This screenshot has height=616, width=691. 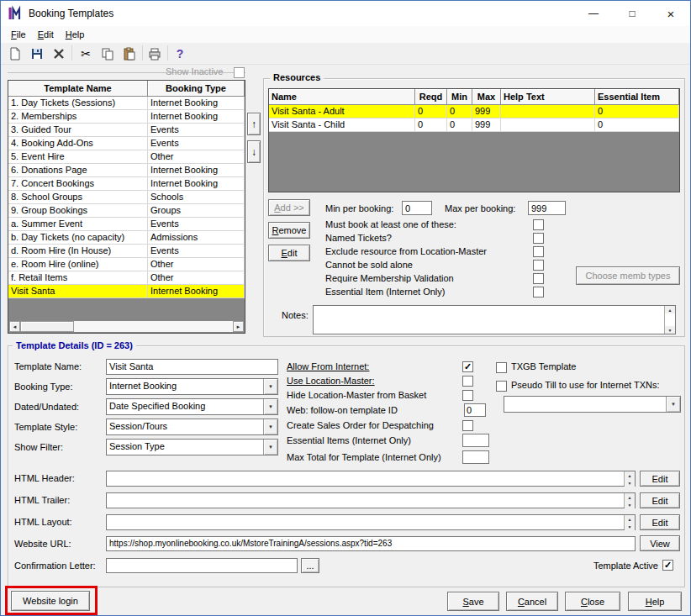 I want to click on show-filter-select: Session Type▼, so click(x=192, y=447).